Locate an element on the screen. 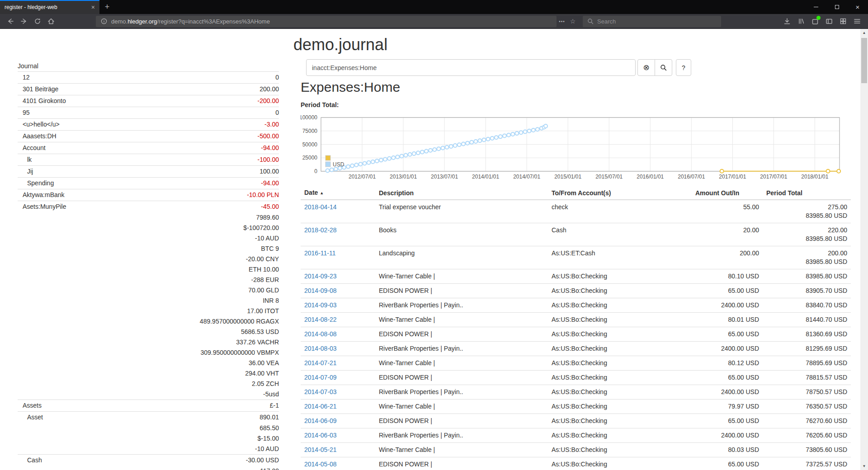 The image size is (868, 470). library-button is located at coordinates (801, 21).